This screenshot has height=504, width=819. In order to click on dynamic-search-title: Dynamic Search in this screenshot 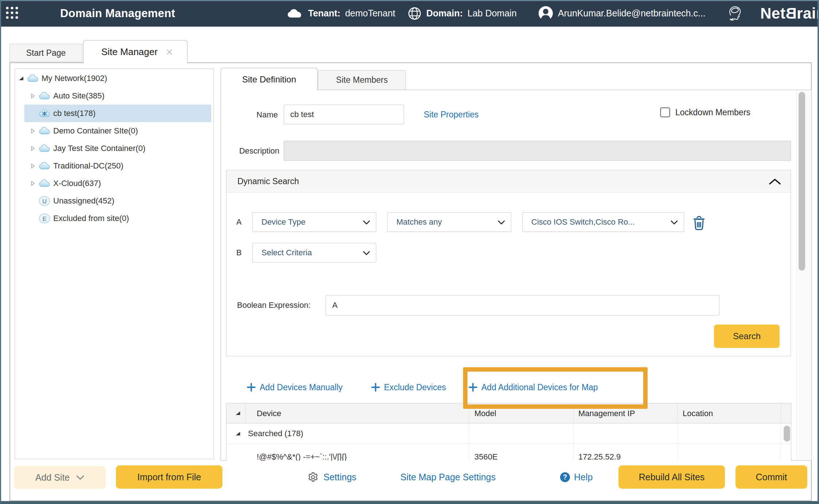, I will do `click(268, 182)`.